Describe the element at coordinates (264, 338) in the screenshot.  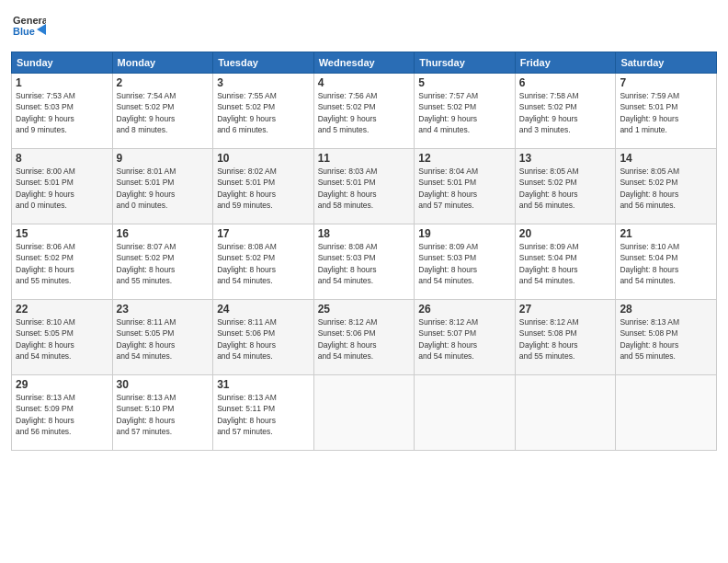
I see `calendar-cell: 24Sunrise: 8:11 AM Sunset: 5:06 PM Dayli…` at that location.